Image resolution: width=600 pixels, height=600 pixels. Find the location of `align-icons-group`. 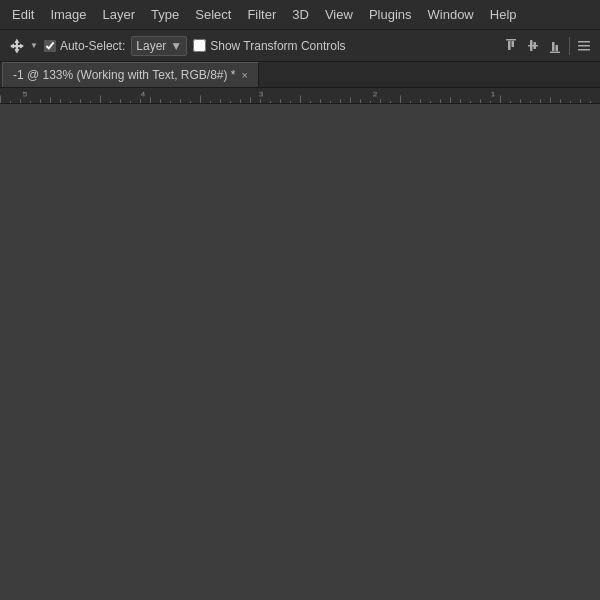

align-icons-group is located at coordinates (548, 46).